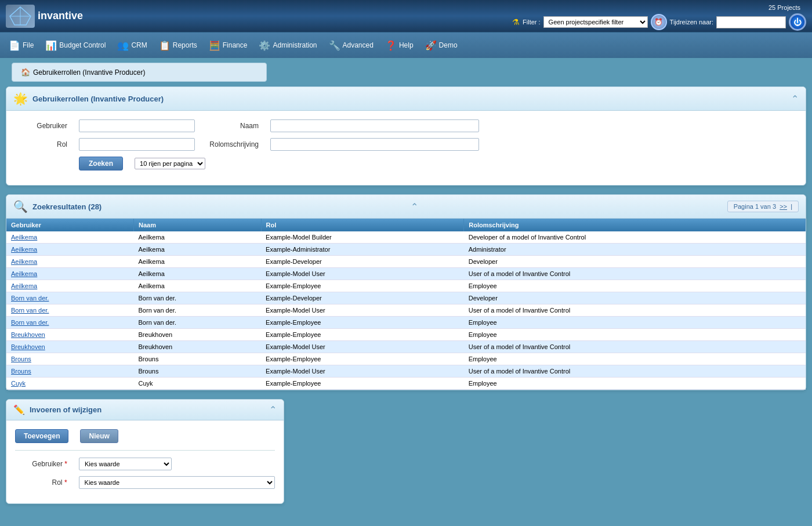 This screenshot has height=526, width=812. Describe the element at coordinates (66, 409) in the screenshot. I see `invoer-panel-title: Invoeren of wijzigen` at that location.